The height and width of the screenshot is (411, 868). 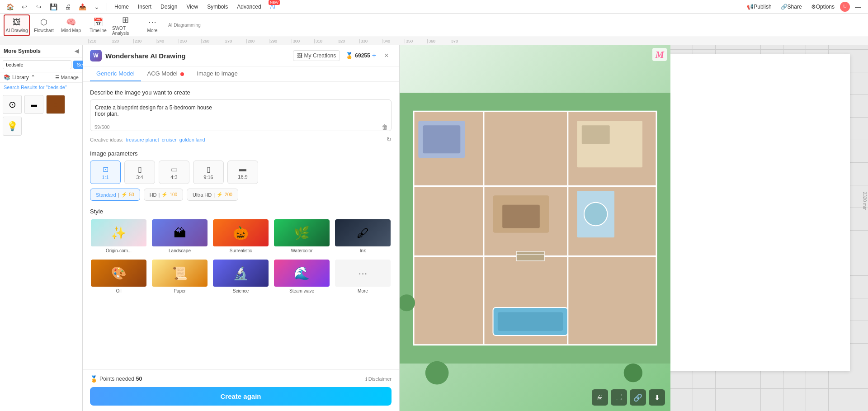 I want to click on creative-idea-0: treasure planet, so click(x=142, y=140).